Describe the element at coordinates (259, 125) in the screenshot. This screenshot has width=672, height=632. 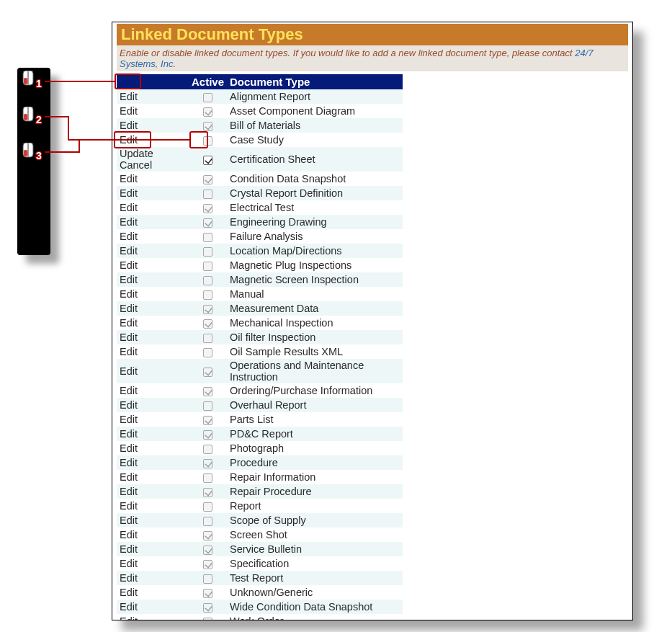
I see `table-row: EditBill of Materials` at that location.